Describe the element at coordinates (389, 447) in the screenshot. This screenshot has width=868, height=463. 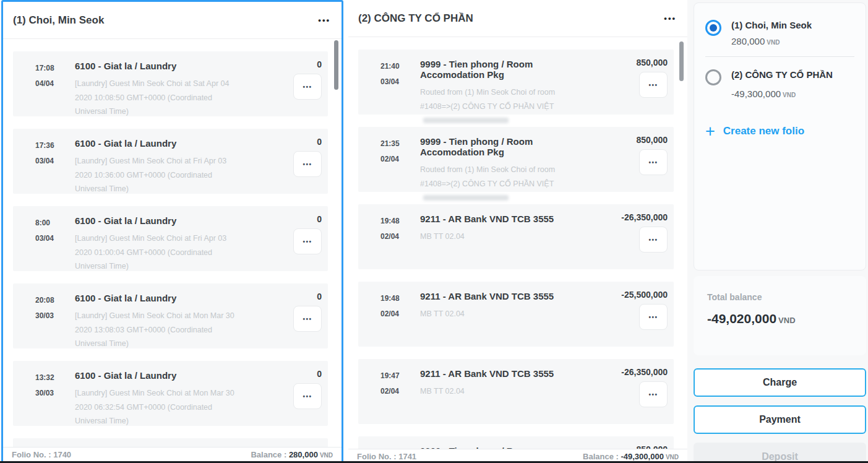
I see `transaction-timestamp: 21:50` at that location.